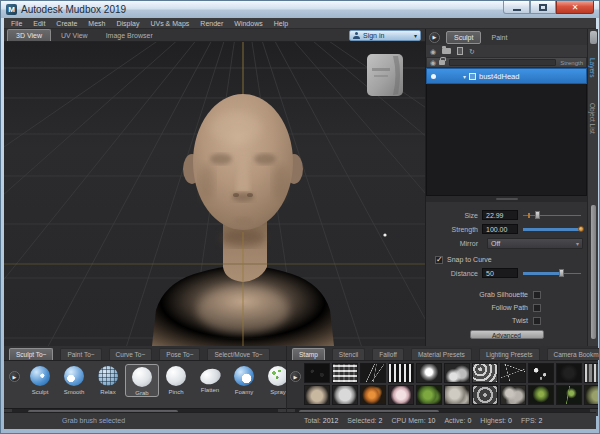 Image resolution: width=600 pixels, height=434 pixels. I want to click on menu-display: Display, so click(128, 24).